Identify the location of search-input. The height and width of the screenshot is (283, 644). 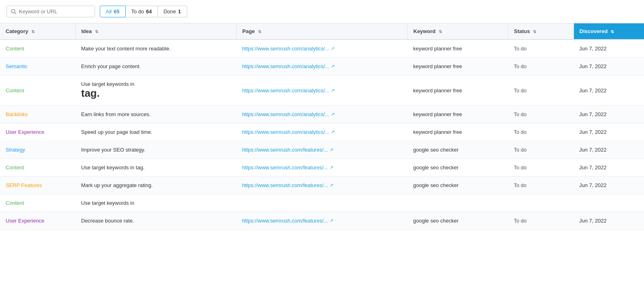
(55, 11).